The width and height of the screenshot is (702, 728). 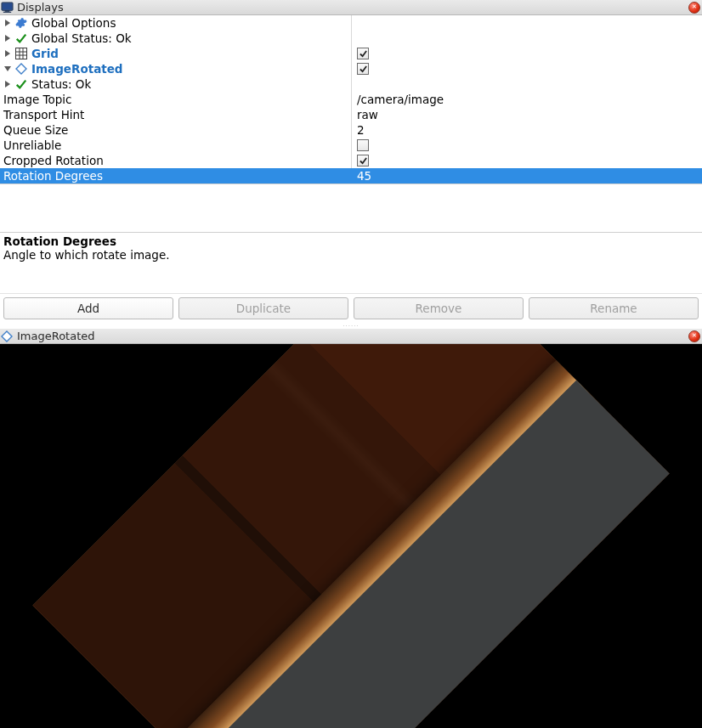 I want to click on cropped-rotation-checkbox, so click(x=363, y=161).